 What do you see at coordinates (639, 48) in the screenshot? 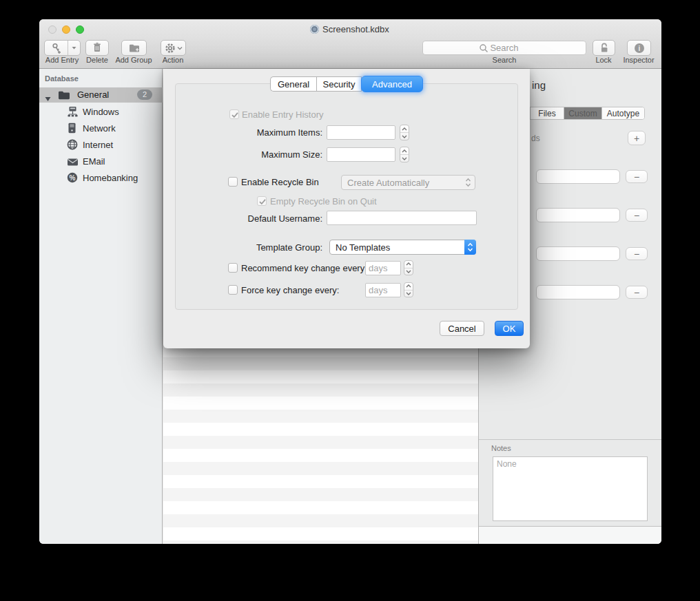
I see `inspector-button: i` at bounding box center [639, 48].